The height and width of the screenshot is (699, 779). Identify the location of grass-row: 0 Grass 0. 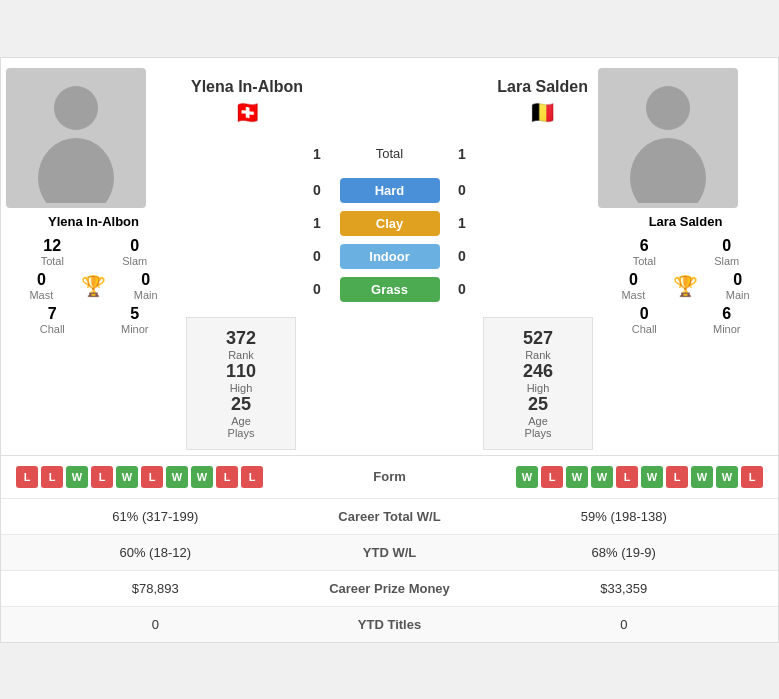
(390, 290).